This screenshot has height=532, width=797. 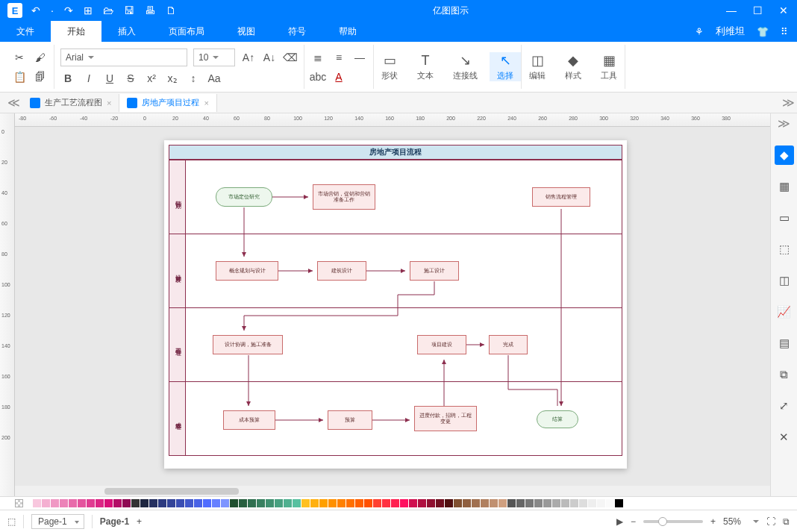 I want to click on side-image-icon: ▭, so click(x=784, y=218).